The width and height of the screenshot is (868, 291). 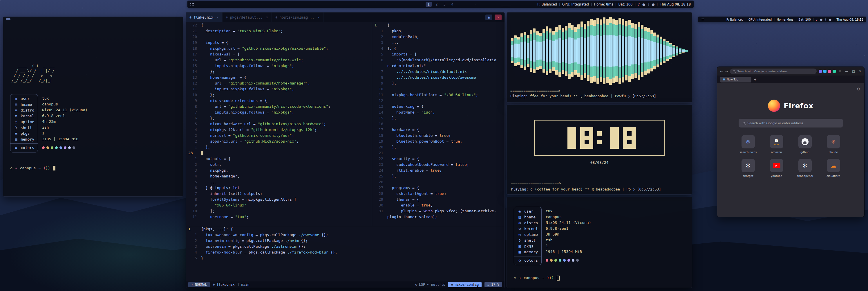 I want to click on fetch-key-row: ▦memory, so click(x=24, y=140).